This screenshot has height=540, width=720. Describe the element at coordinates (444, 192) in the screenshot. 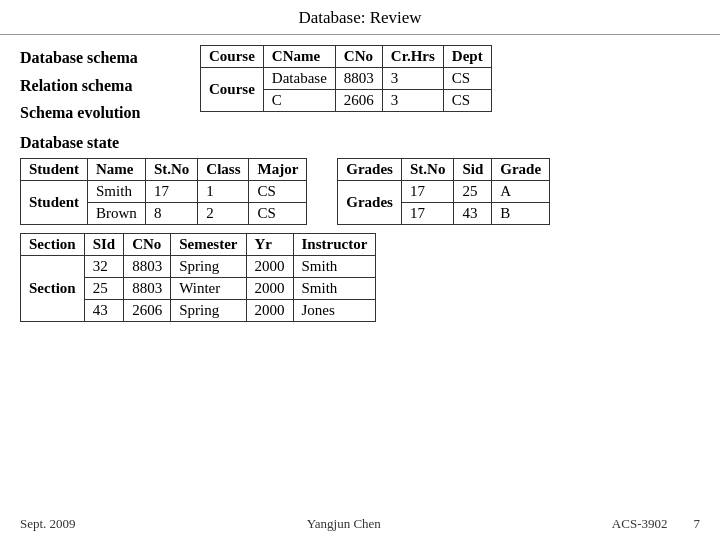

I see `grades-table: GradesSt.NoSidGrade Grades1725A1743B` at that location.